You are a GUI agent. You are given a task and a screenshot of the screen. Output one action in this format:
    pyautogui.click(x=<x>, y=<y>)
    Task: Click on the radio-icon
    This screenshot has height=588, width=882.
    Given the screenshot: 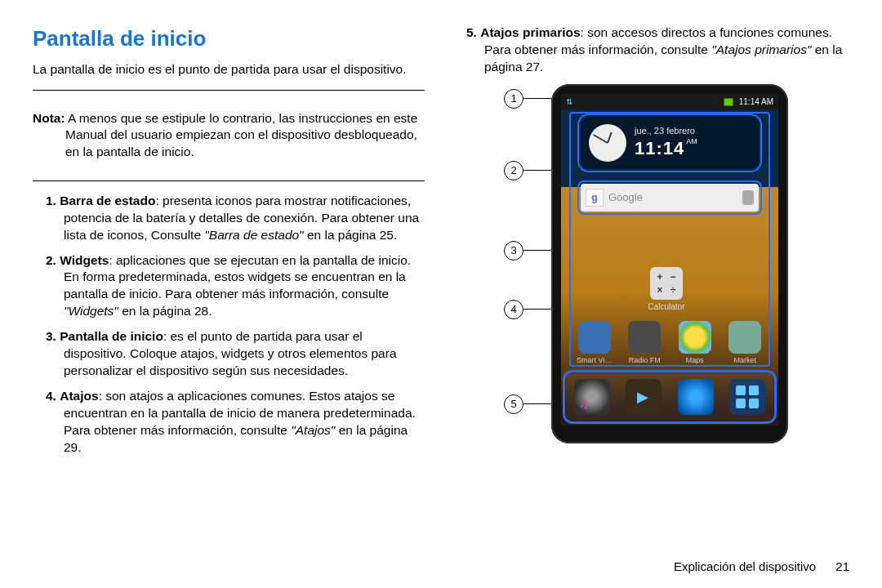 What is the action you would take?
    pyautogui.click(x=644, y=337)
    